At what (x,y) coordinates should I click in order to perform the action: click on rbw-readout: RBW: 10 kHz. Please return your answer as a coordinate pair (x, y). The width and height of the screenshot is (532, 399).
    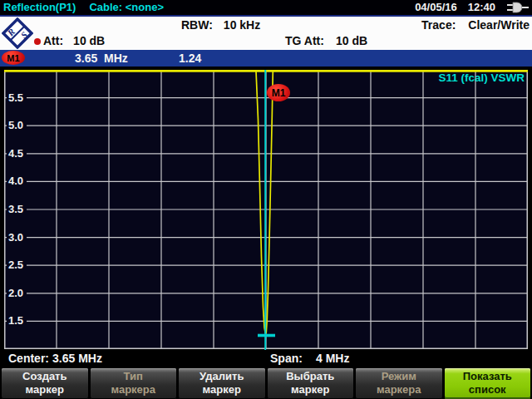
    Looking at the image, I should click on (221, 25).